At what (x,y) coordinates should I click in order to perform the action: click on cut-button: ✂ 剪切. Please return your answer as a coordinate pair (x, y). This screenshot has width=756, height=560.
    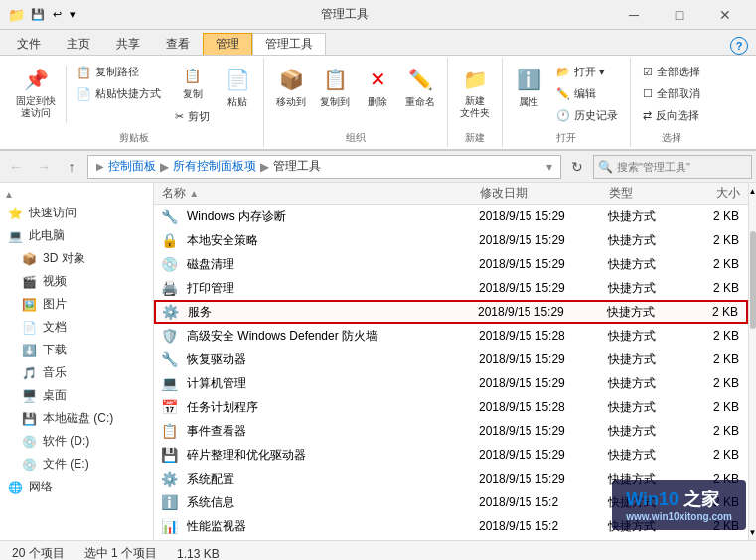
    Looking at the image, I should click on (193, 117).